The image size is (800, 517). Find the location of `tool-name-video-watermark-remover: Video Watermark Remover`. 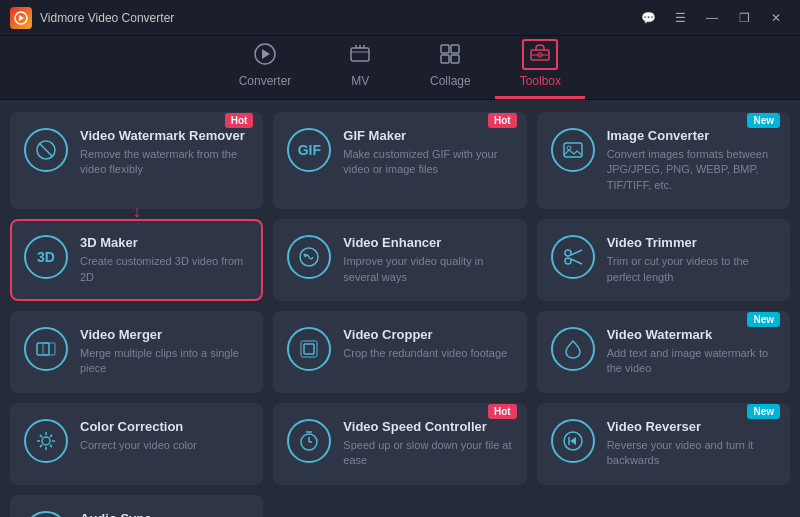

tool-name-video-watermark-remover: Video Watermark Remover is located at coordinates (164, 136).